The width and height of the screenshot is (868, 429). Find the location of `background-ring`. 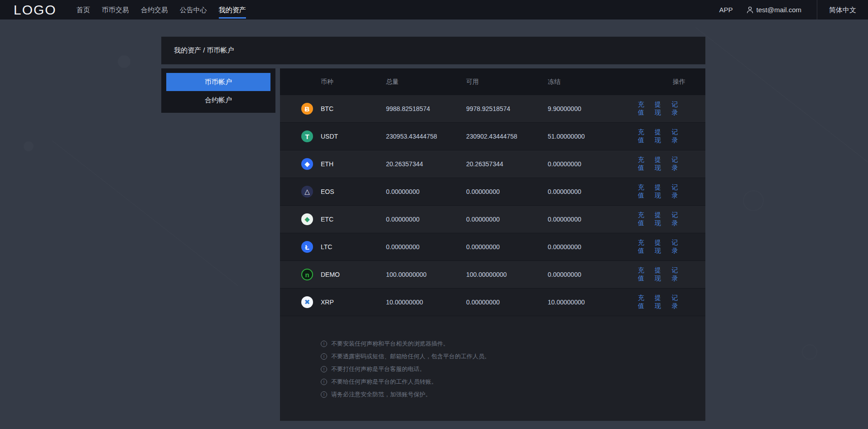

background-ring is located at coordinates (810, 352).